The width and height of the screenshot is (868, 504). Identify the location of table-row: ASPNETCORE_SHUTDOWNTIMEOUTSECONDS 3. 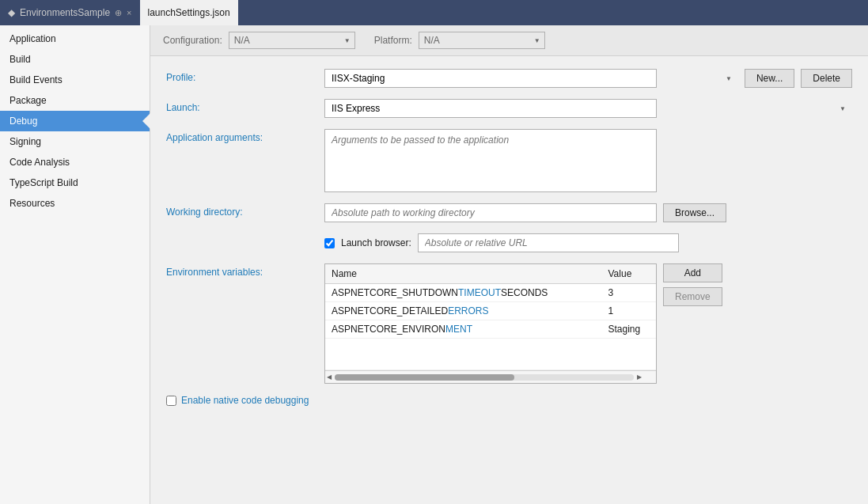
(491, 293).